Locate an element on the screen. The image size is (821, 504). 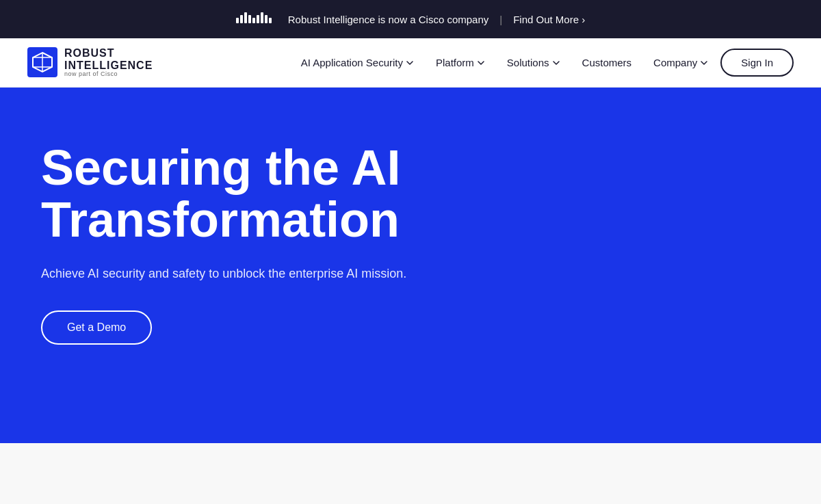
nav-label-customers: Customers is located at coordinates (608, 63).